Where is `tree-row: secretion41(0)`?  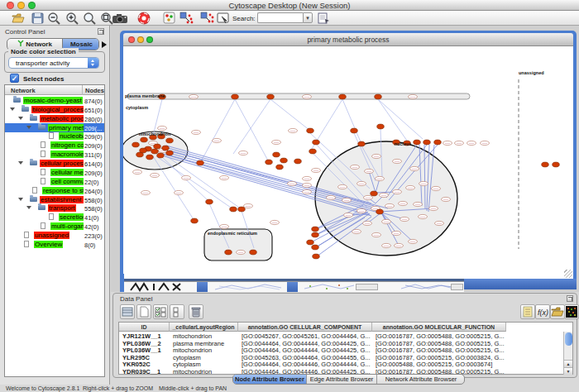 tree-row: secretion41(0) is located at coordinates (55, 217).